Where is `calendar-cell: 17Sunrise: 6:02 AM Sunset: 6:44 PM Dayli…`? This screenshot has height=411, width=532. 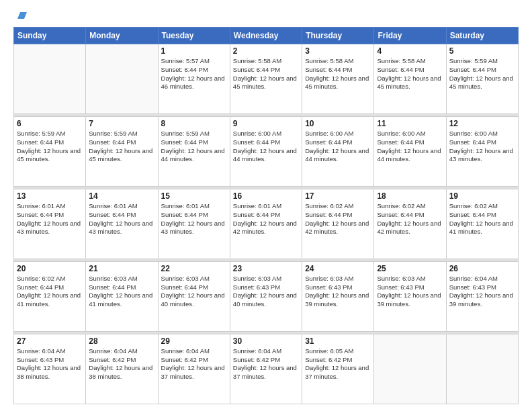
calendar-cell: 17Sunrise: 6:02 AM Sunset: 6:44 PM Dayli… is located at coordinates (339, 224).